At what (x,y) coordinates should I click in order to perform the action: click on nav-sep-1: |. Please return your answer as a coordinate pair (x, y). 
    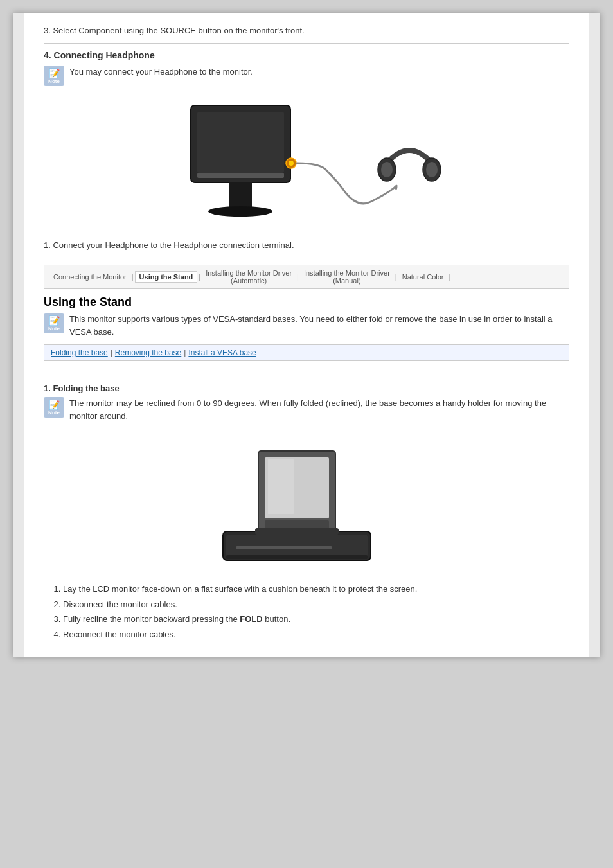
    Looking at the image, I should click on (132, 277).